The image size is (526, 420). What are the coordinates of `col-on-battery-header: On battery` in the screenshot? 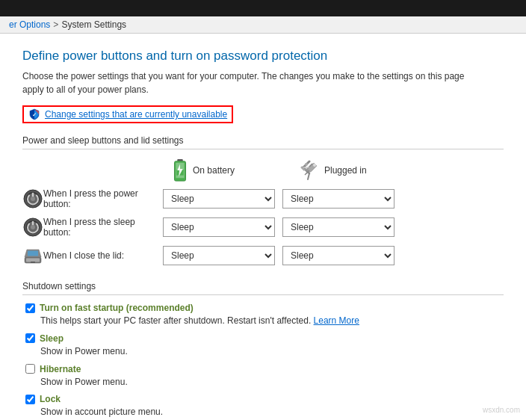 It's located at (232, 170).